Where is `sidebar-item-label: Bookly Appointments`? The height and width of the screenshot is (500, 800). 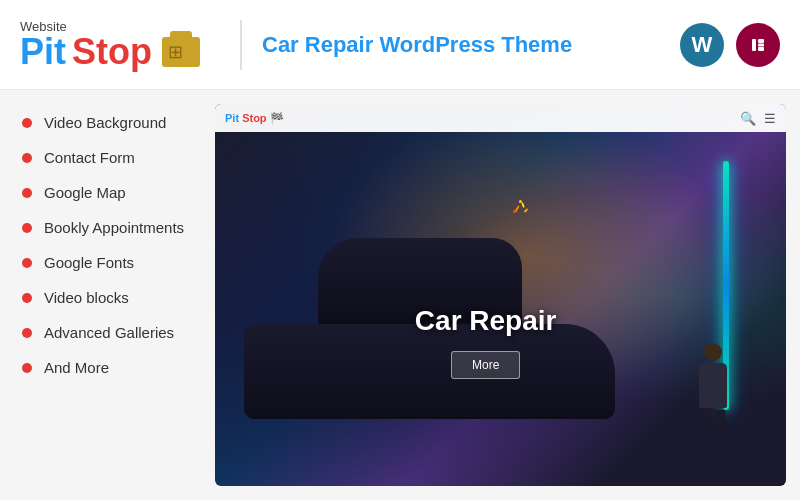 sidebar-item-label: Bookly Appointments is located at coordinates (114, 228).